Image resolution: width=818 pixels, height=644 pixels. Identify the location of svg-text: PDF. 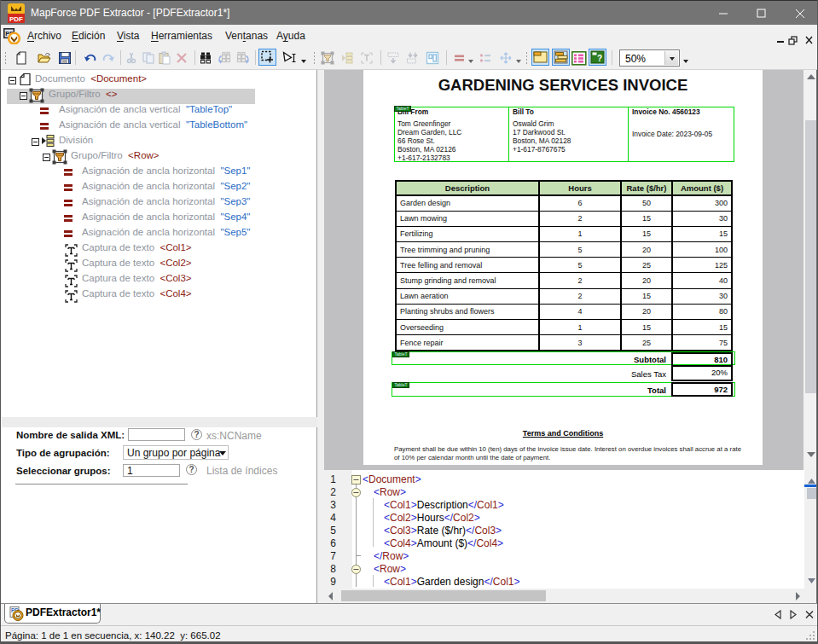
(16, 19).